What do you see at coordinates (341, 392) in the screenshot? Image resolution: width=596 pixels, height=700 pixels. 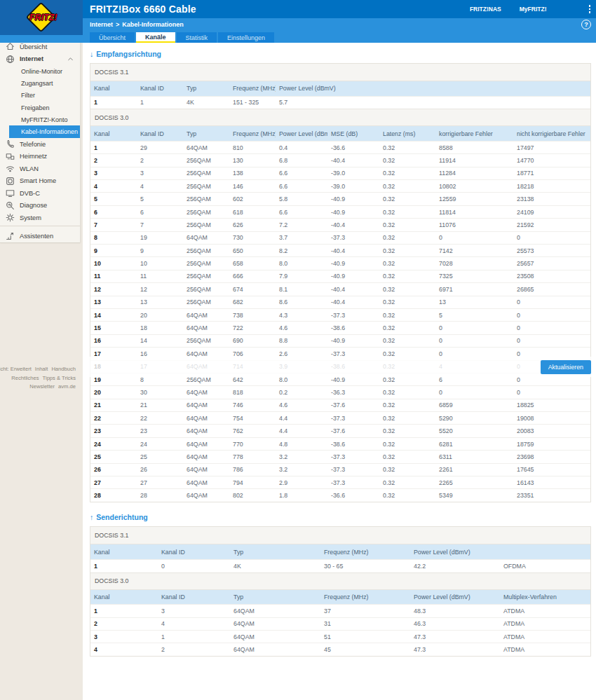 I see `table-row: 203064QAM8180.2-36.30.3200` at bounding box center [341, 392].